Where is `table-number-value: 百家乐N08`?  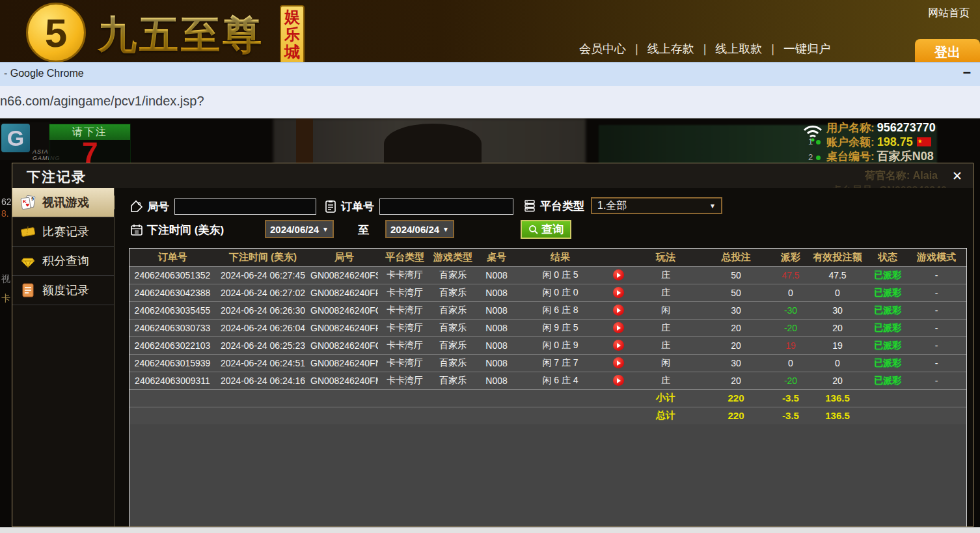 table-number-value: 百家乐N08 is located at coordinates (906, 156).